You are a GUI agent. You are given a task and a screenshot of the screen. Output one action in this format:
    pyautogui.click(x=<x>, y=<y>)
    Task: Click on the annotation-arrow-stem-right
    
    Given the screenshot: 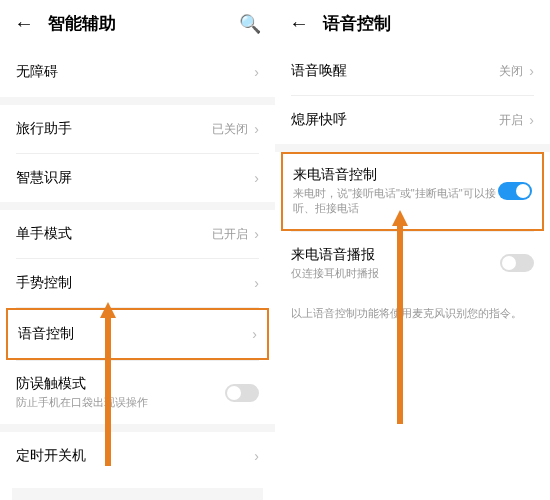 What is the action you would take?
    pyautogui.click(x=400, y=324)
    